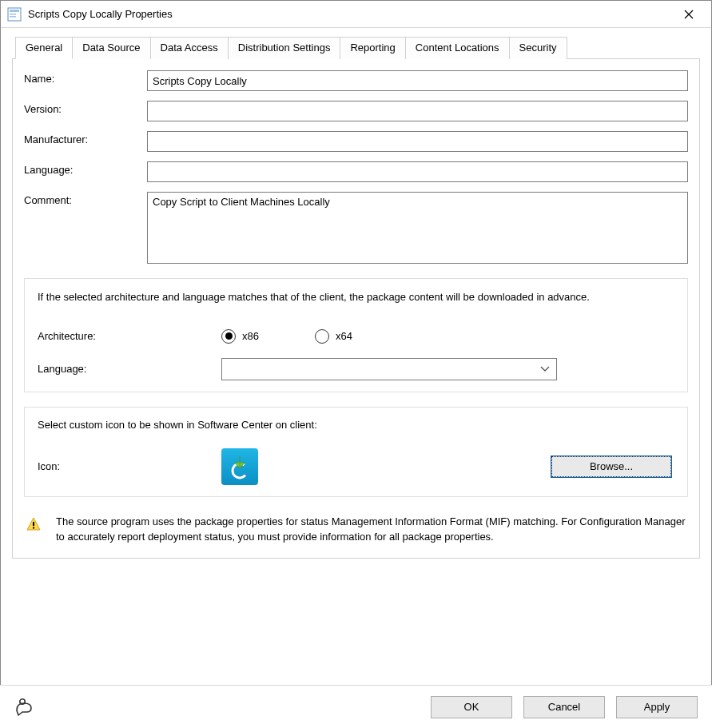  Describe the element at coordinates (417, 81) in the screenshot. I see `name-input` at that location.